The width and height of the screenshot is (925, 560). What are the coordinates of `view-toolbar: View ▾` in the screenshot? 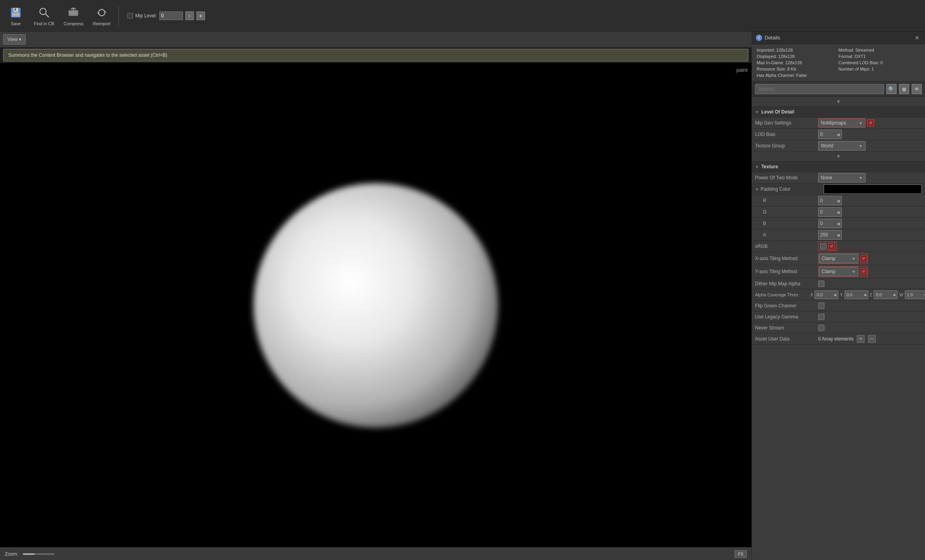 It's located at (376, 39).